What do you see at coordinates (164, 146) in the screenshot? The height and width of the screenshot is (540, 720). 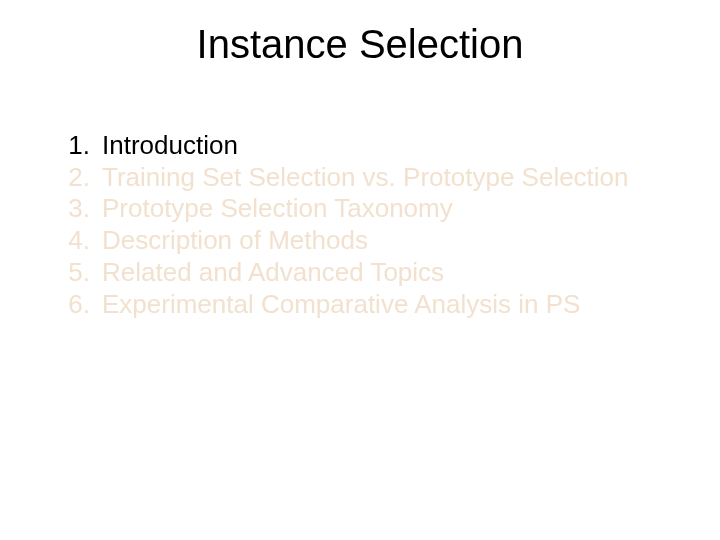 I see `list-label: Introduction` at bounding box center [164, 146].